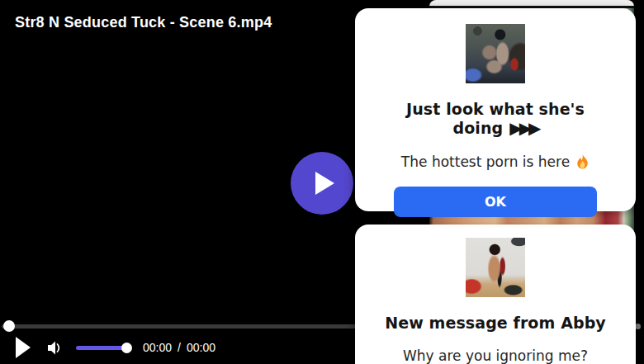 The width and height of the screenshot is (644, 364). What do you see at coordinates (127, 348) in the screenshot?
I see `volume-handle` at bounding box center [127, 348].